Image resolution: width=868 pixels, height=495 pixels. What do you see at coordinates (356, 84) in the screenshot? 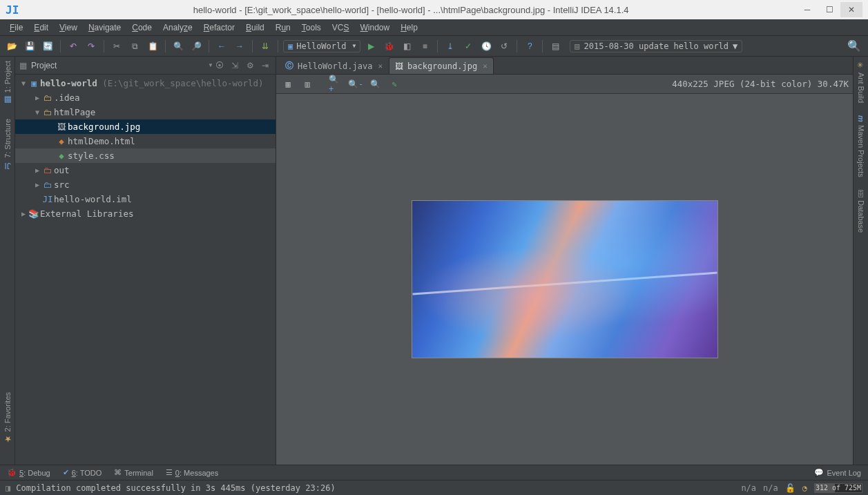
I see `zoom-out-icon: 🔍-` at bounding box center [356, 84].